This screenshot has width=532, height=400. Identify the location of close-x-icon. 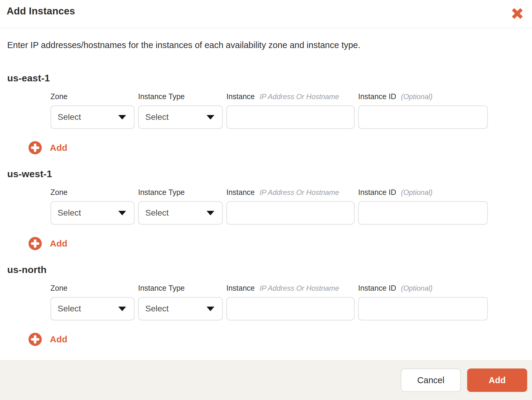
(517, 14).